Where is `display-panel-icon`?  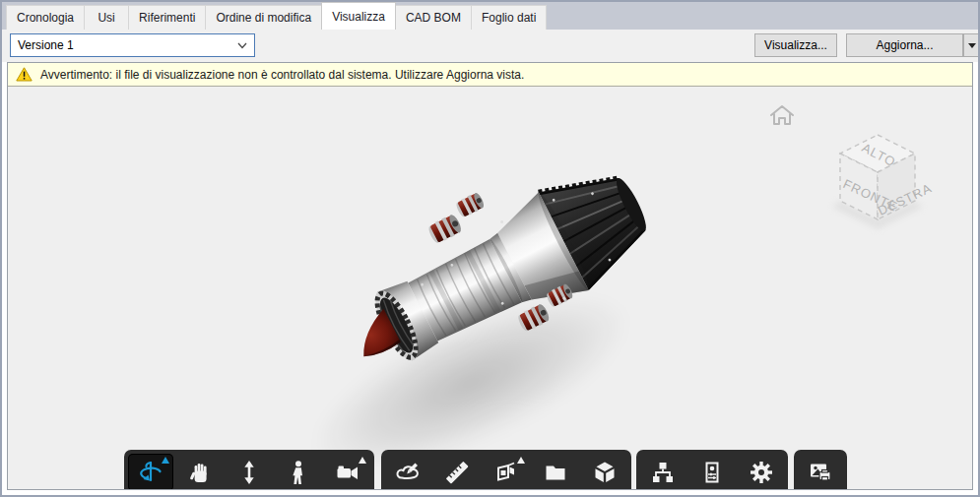
display-panel-icon is located at coordinates (712, 472).